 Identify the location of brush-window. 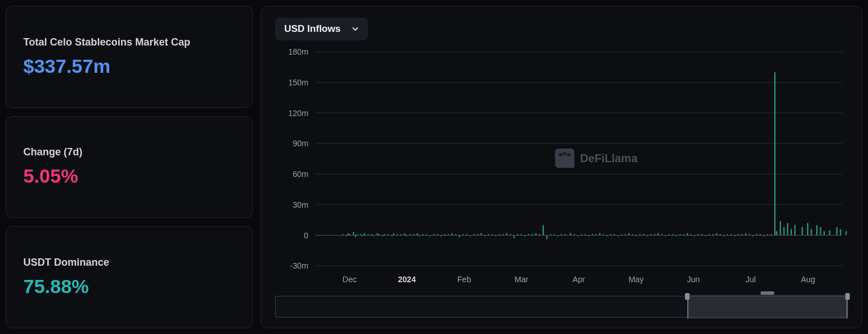
(767, 307).